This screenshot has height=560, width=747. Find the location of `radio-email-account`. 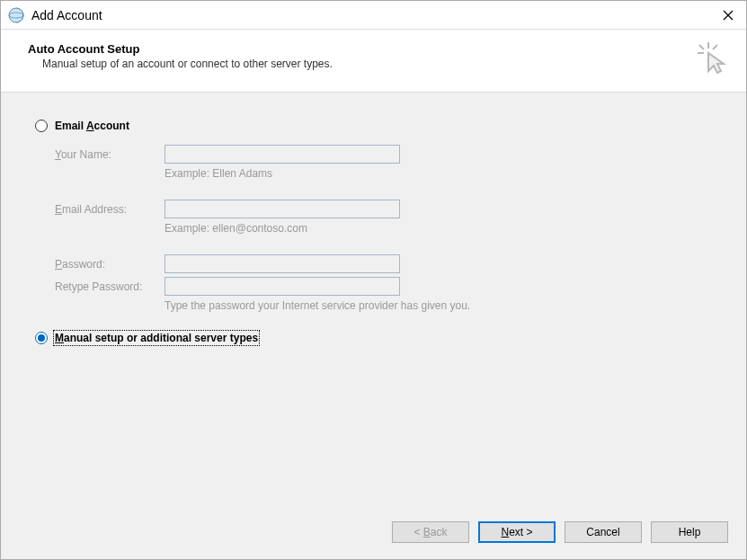

radio-email-account is located at coordinates (41, 126).